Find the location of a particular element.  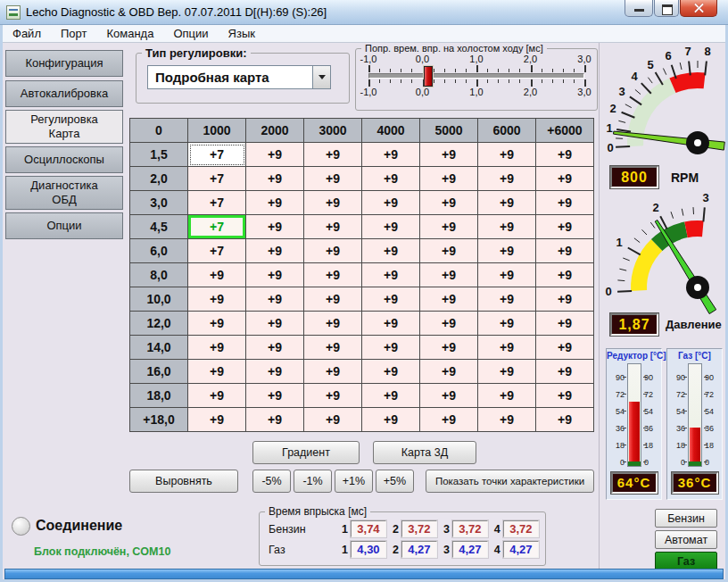

menu-language: Язык is located at coordinates (242, 34).